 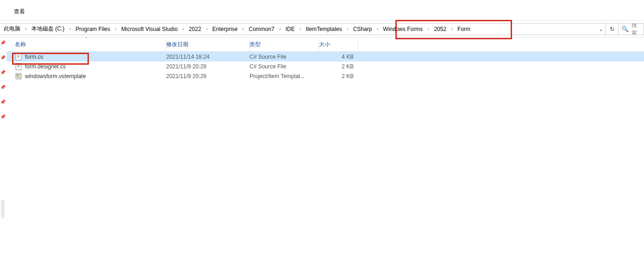 What do you see at coordinates (93, 29) in the screenshot?
I see `crumb-program-files: Program Files` at bounding box center [93, 29].